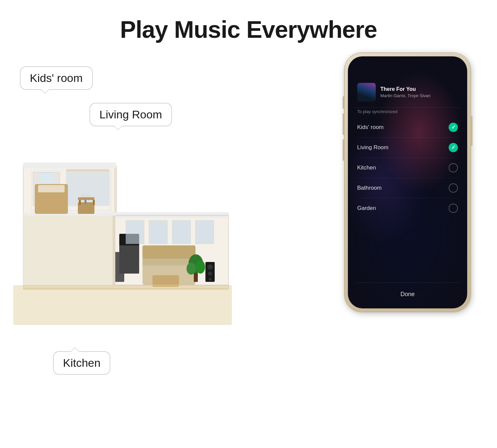 Image resolution: width=497 pixels, height=448 pixels. Describe the element at coordinates (408, 111) in the screenshot. I see `sync-label: To play synchronized` at that location.